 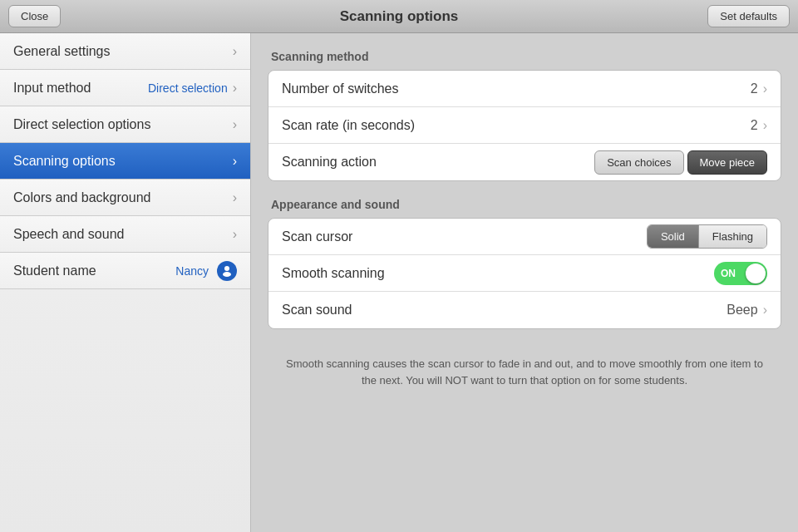 I want to click on smooth-scanning-toggle: ON, so click(x=741, y=273).